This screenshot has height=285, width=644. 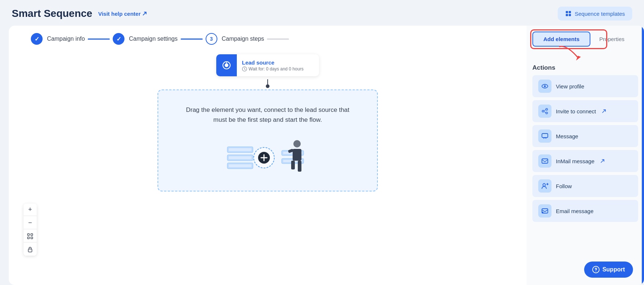 I want to click on message-label: Message, so click(x=567, y=136).